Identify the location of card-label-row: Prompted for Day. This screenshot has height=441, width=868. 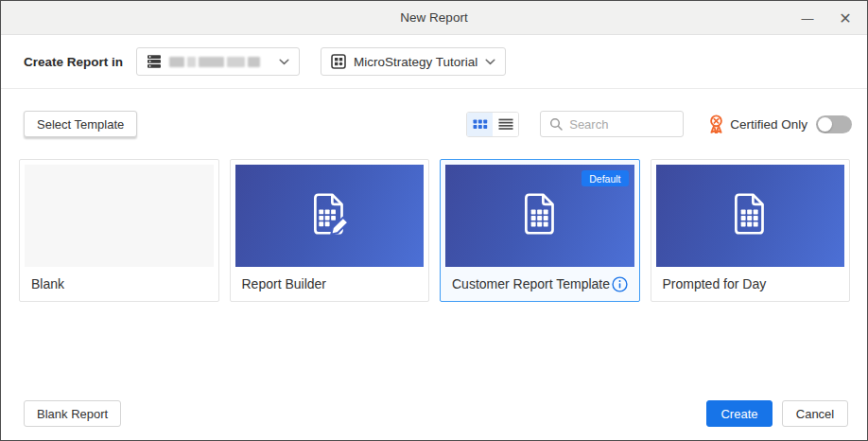
(751, 284).